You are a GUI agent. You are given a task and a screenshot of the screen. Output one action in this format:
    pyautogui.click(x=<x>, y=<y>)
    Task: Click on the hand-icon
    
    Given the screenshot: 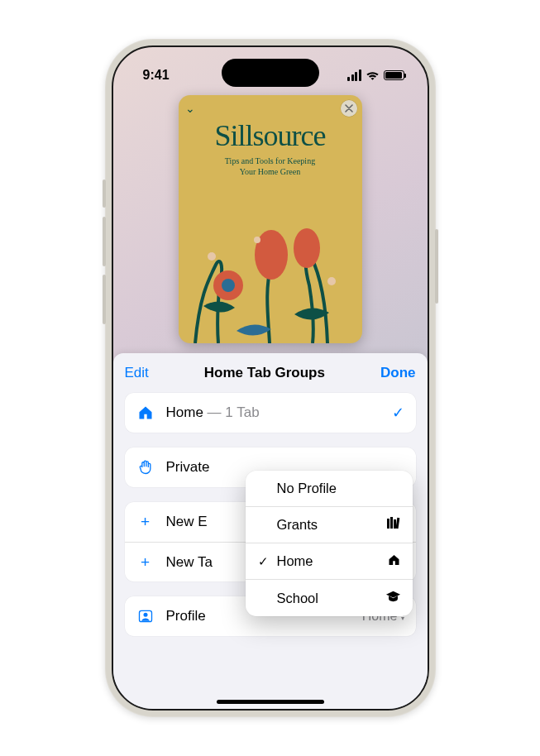 What is the action you would take?
    pyautogui.click(x=146, y=467)
    